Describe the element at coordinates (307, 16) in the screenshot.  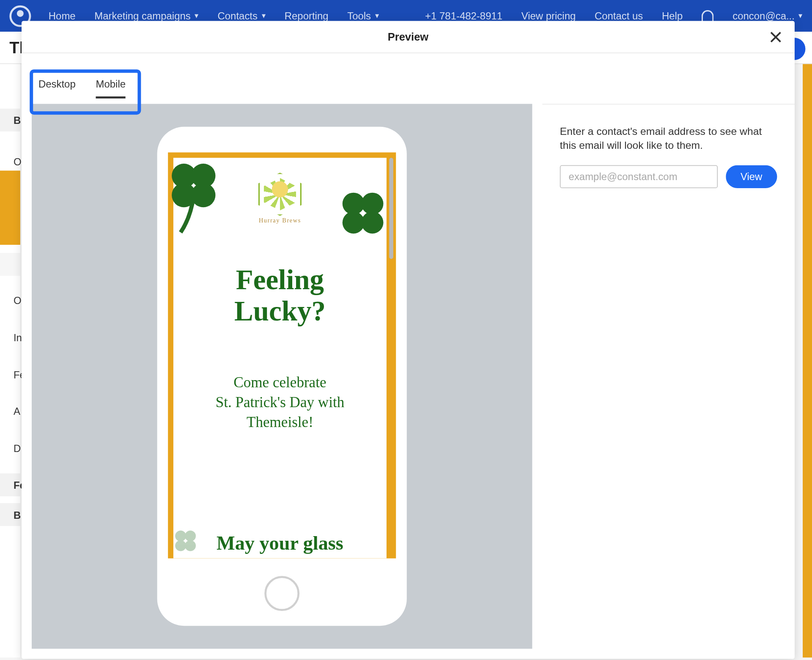
I see `nav-reporting: Reporting` at that location.